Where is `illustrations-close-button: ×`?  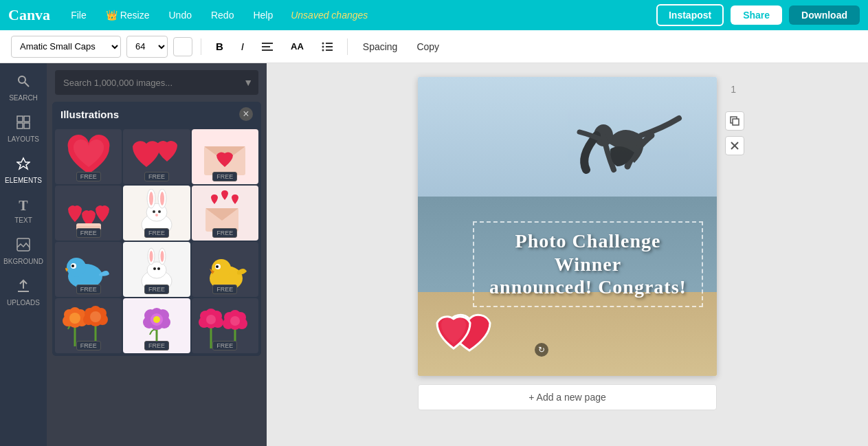
illustrations-close-button: × is located at coordinates (246, 114).